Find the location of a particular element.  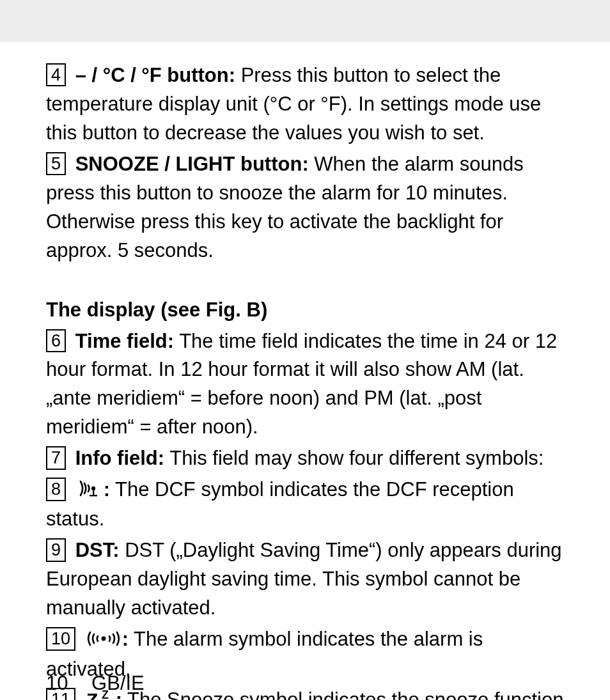

label-9: DST: is located at coordinates (97, 550).